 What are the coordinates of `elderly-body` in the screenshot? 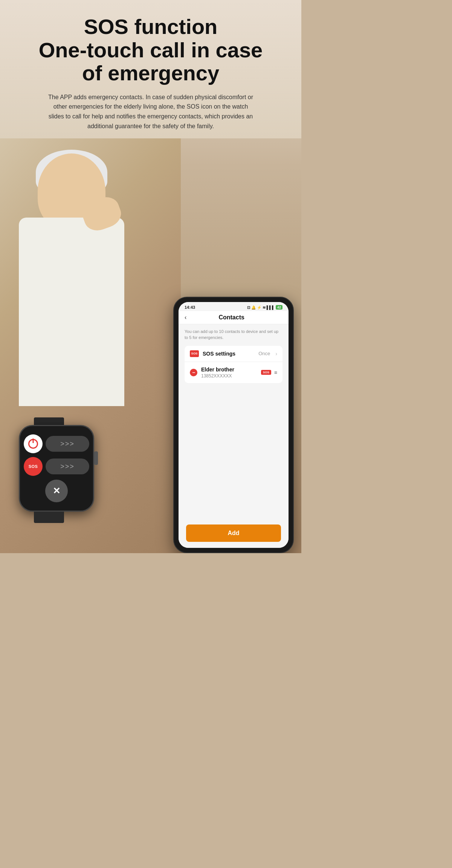 It's located at (72, 312).